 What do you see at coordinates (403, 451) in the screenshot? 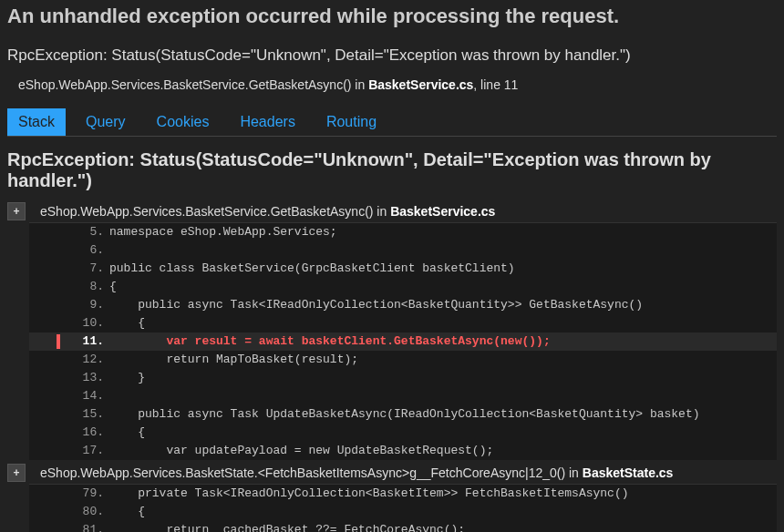
I see `code-line: 17. var updatePayload = new UpdateBasket…` at bounding box center [403, 451].